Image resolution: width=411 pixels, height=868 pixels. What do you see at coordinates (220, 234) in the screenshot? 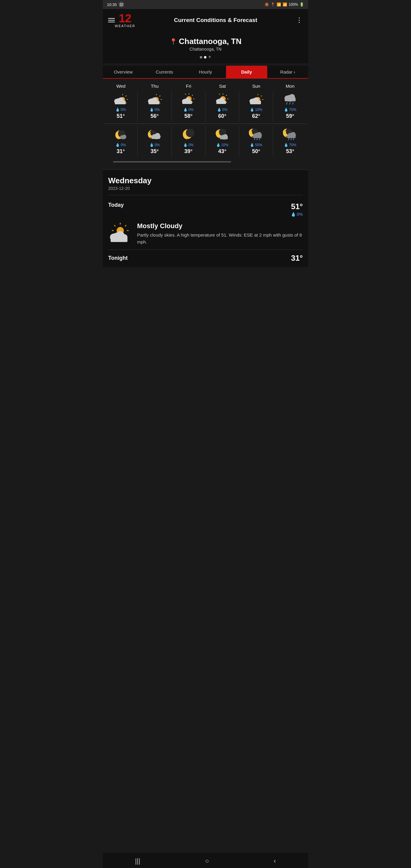
I see `today-forecast-desc: Mostly Cloudy Partly cloudy skies. A hig…` at bounding box center [220, 234].